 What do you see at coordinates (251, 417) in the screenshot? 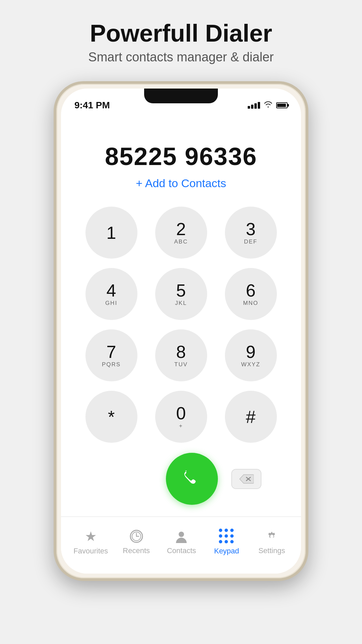
I see `key-hash: #` at bounding box center [251, 417].